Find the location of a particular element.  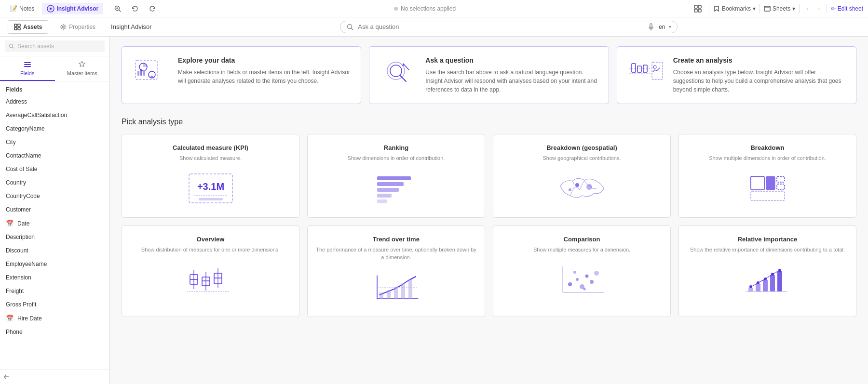

field-contactname: ContactName is located at coordinates (55, 156).